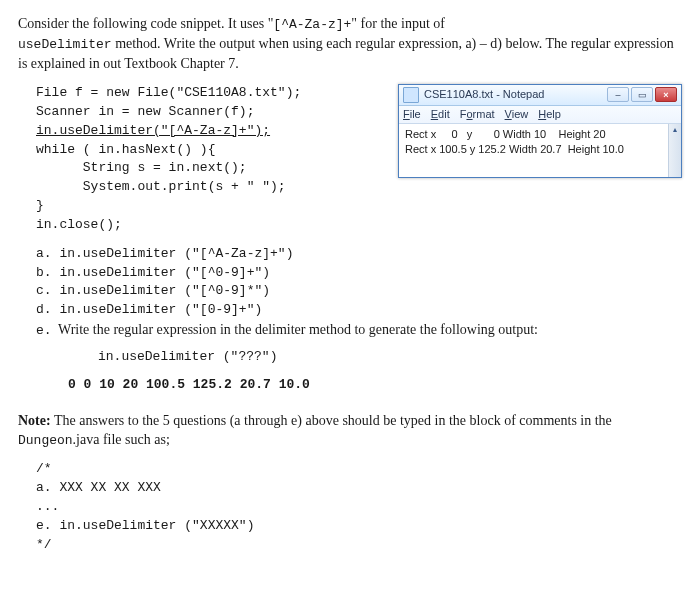 This screenshot has height=614, width=700. What do you see at coordinates (359, 274) in the screenshot?
I see `option-b: b. in.useDelimiter ("[^0-9]+")` at bounding box center [359, 274].